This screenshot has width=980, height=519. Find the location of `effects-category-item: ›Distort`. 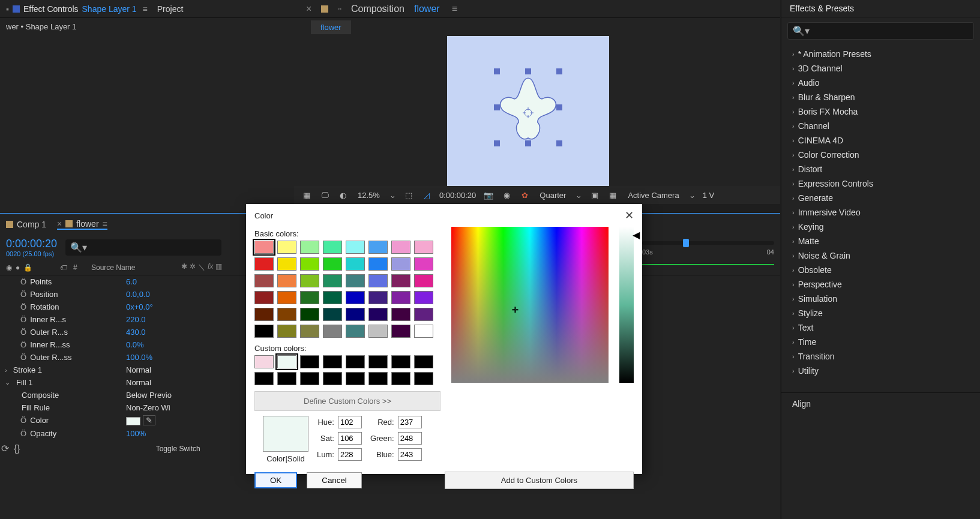

effects-category-item: ›Distort is located at coordinates (881, 169).